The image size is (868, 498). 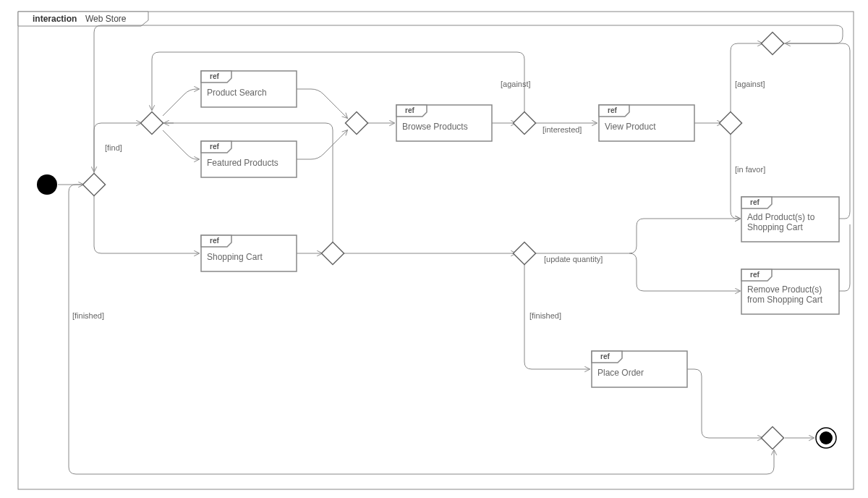 What do you see at coordinates (826, 438) in the screenshot?
I see `final-node` at bounding box center [826, 438].